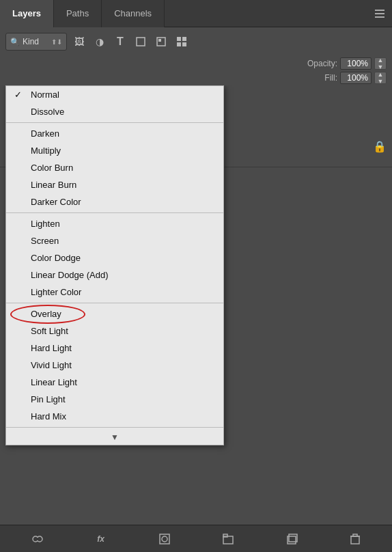  Describe the element at coordinates (115, 399) in the screenshot. I see `blend-option-pin-light: Pin Light` at that location.